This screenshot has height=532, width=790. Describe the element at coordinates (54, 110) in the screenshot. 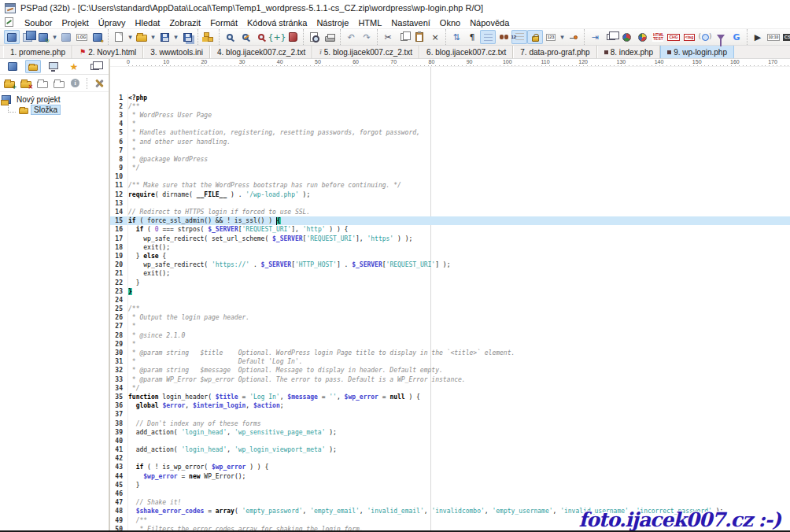

I see `tree-item-folder: Složka` at that location.